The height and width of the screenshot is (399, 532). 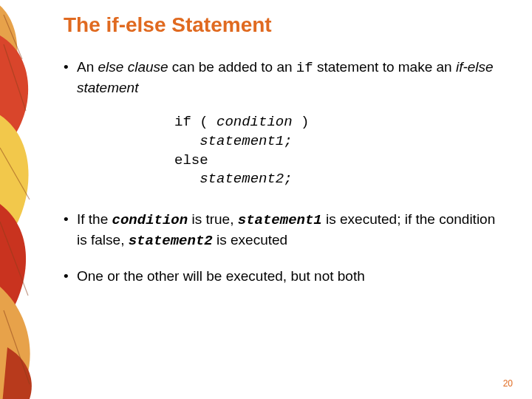 What do you see at coordinates (250, 239) in the screenshot?
I see `text: is executed` at bounding box center [250, 239].